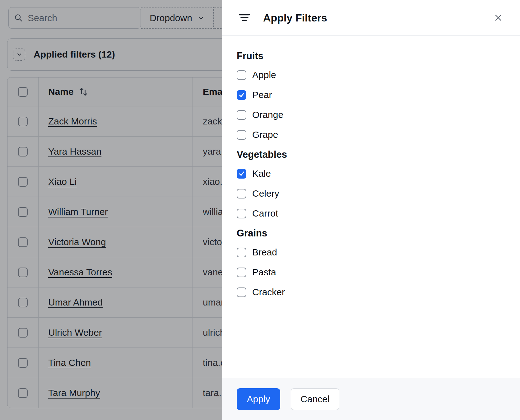  What do you see at coordinates (269, 292) in the screenshot?
I see `filter-option-label: Cracker` at bounding box center [269, 292].